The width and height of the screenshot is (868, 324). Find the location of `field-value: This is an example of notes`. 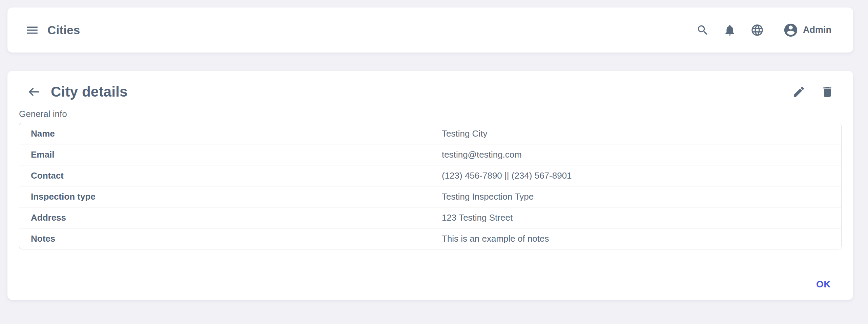

field-value: This is an example of notes is located at coordinates (636, 239).